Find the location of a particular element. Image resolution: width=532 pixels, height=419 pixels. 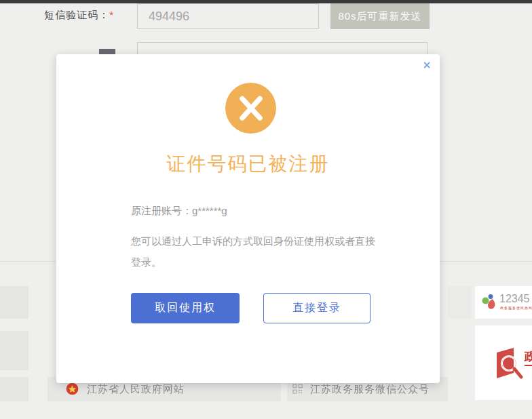

hotline-logo-caption: 政务服务便民热线 is located at coordinates (516, 308).